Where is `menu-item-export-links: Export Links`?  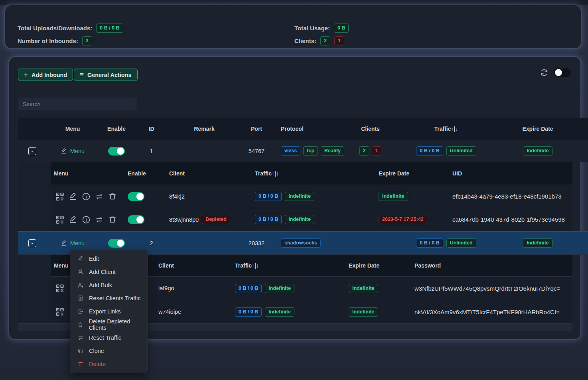 menu-item-export-links: Export Links is located at coordinates (109, 311).